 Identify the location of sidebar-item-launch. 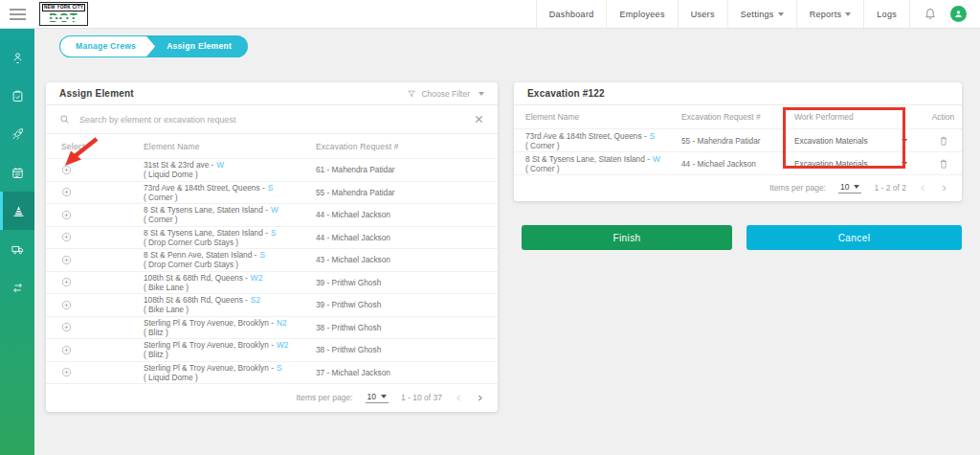
(17, 134).